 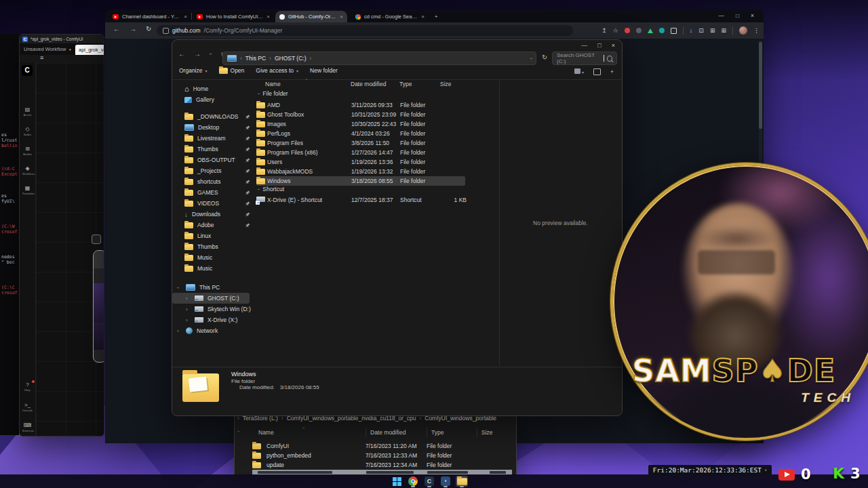 What do you see at coordinates (256, 58) in the screenshot?
I see `breadcrumb-this-pc: This PC` at bounding box center [256, 58].